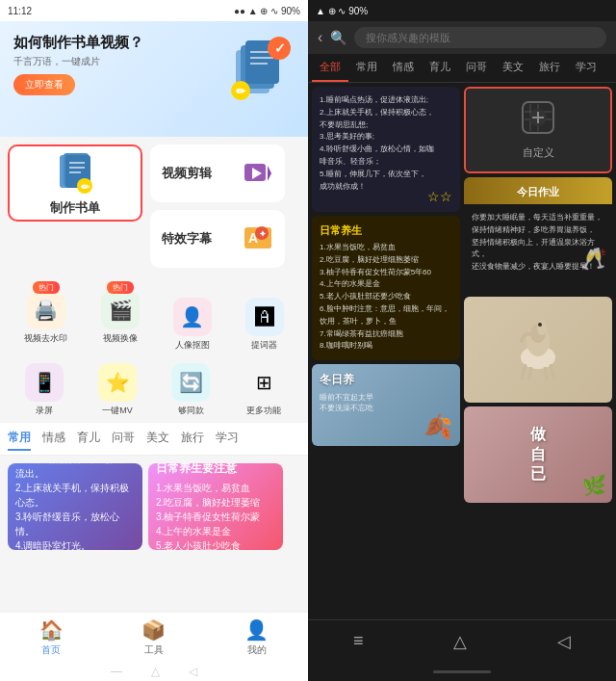 This screenshot has width=616, height=681. What do you see at coordinates (192, 439) in the screenshot?
I see `tab-travel: 旅行` at bounding box center [192, 439].